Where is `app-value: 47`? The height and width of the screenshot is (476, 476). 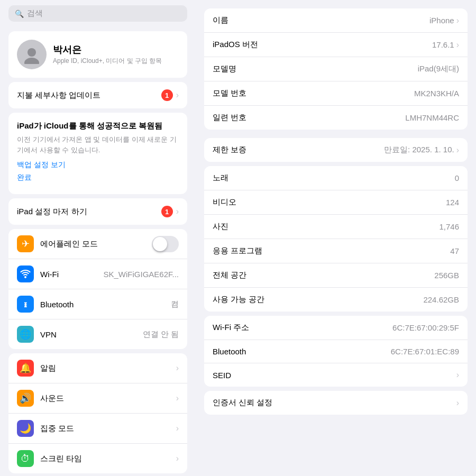
app-value: 47 is located at coordinates (455, 251).